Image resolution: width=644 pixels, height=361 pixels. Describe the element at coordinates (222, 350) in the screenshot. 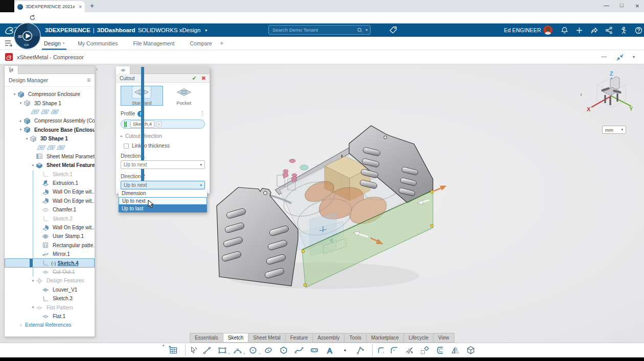

I see `rectangle-icon: ·` at that location.